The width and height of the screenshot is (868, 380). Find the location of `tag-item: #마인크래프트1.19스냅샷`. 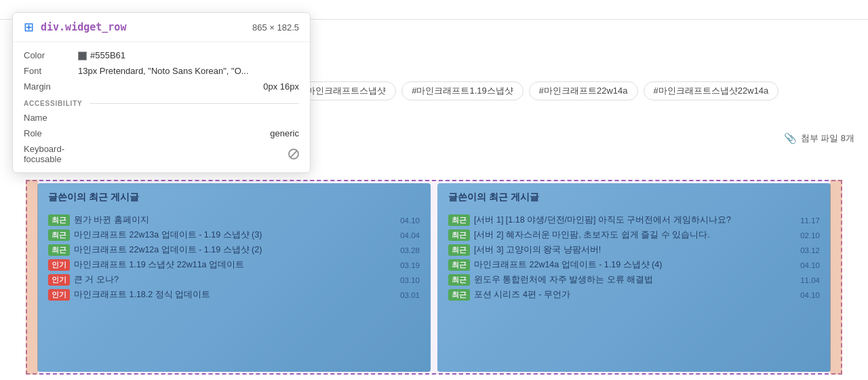

tag-item: #마인크래프트1.19스냅샷 is located at coordinates (462, 91).